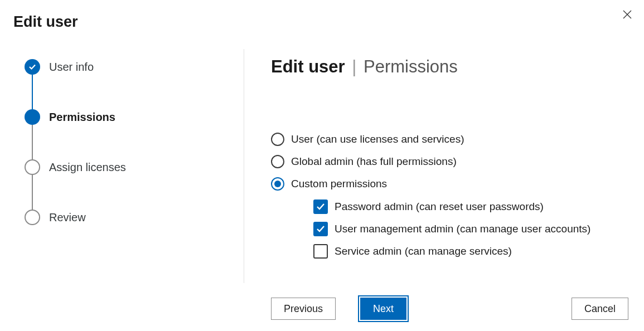  Describe the element at coordinates (46, 22) in the screenshot. I see `dialog-title: Edit user` at that location.